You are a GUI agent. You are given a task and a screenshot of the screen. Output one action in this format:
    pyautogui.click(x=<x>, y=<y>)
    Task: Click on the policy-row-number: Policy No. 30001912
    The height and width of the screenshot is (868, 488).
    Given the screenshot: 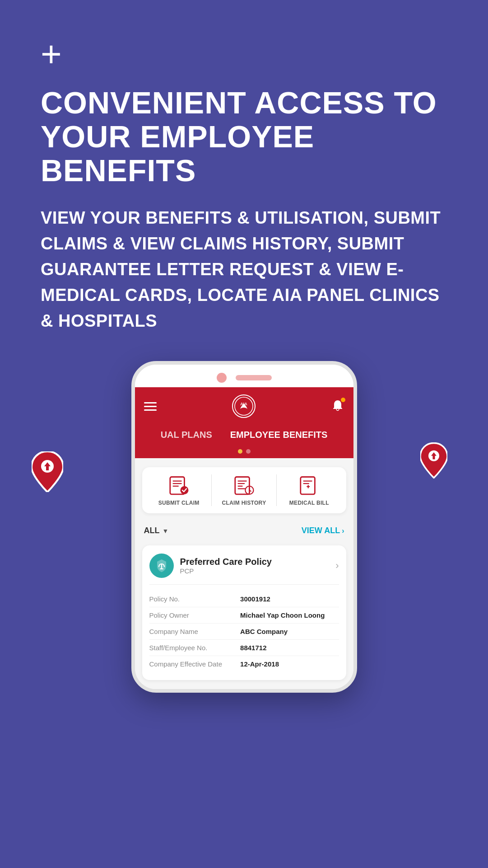 What is the action you would take?
    pyautogui.click(x=244, y=599)
    